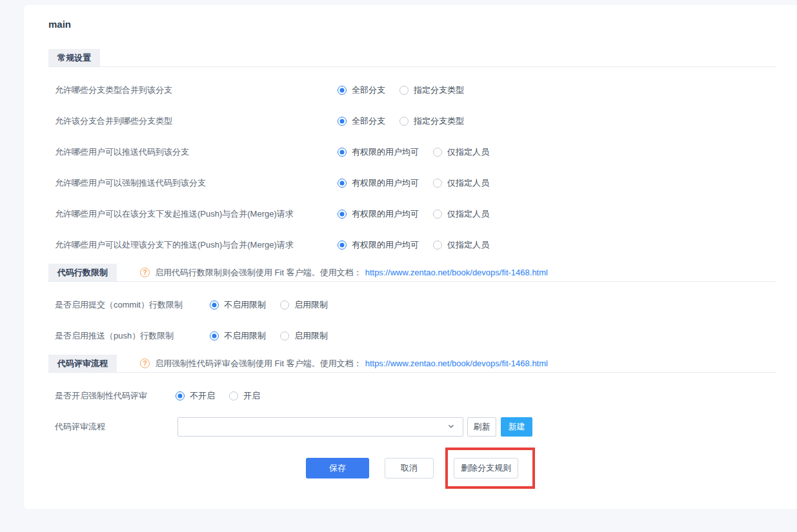 The height and width of the screenshot is (532, 797). I want to click on row-label: 允许哪些用户可以处理该分支下的推送(Push)与合并(Merge)请求, so click(196, 245).